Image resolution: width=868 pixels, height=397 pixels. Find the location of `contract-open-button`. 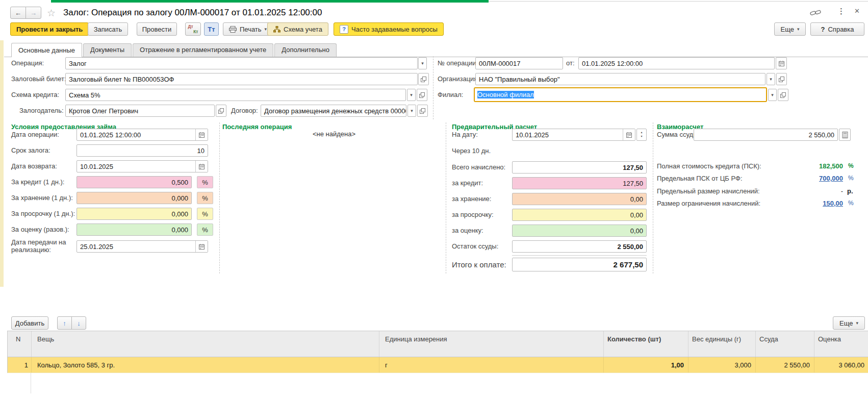

contract-open-button is located at coordinates (422, 111).